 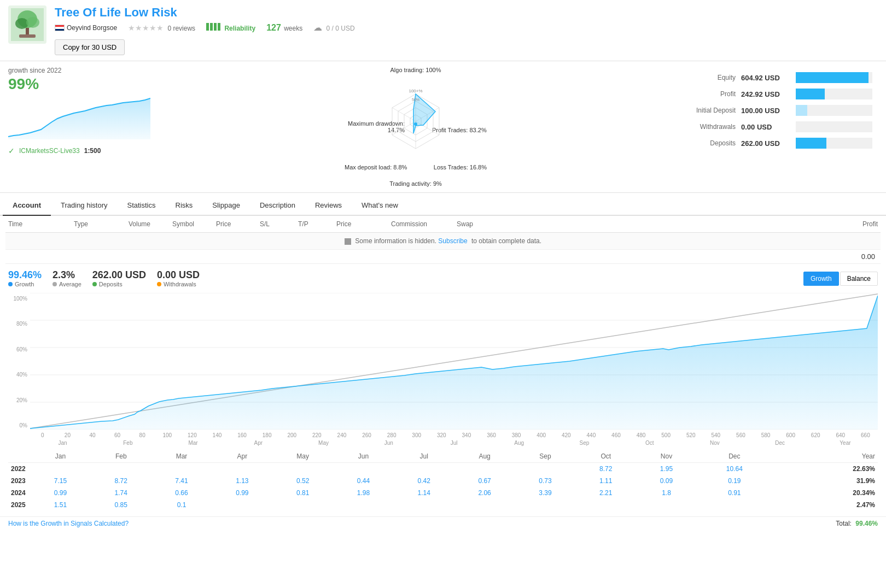 I want to click on withdrawals-label: Withdrawals, so click(x=708, y=127).